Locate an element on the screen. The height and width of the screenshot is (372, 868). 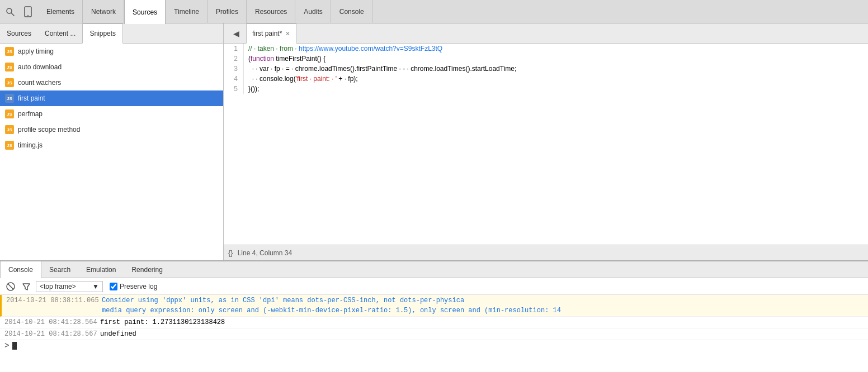
console-row-undefined: 2014-10-21 08:41:28.567 undefined is located at coordinates (434, 334).